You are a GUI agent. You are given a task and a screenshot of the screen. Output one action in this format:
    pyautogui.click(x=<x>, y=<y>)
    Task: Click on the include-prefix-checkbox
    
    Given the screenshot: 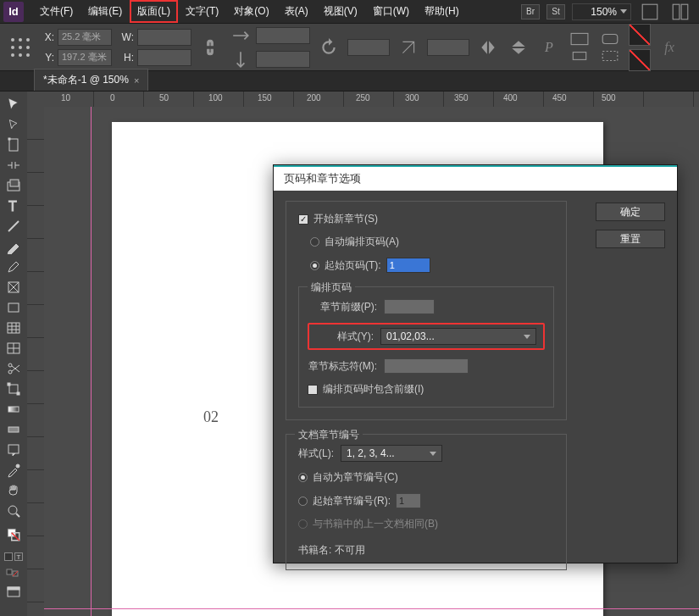 What is the action you would take?
    pyautogui.click(x=313, y=390)
    